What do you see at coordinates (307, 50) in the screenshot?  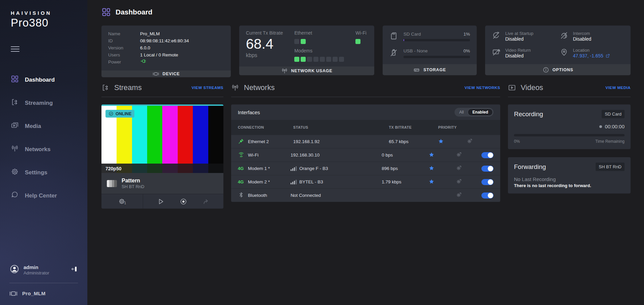 I see `network-usage-card: Current Tx Bitrate 68.4 kbps Ethernet Mo…` at bounding box center [307, 50].